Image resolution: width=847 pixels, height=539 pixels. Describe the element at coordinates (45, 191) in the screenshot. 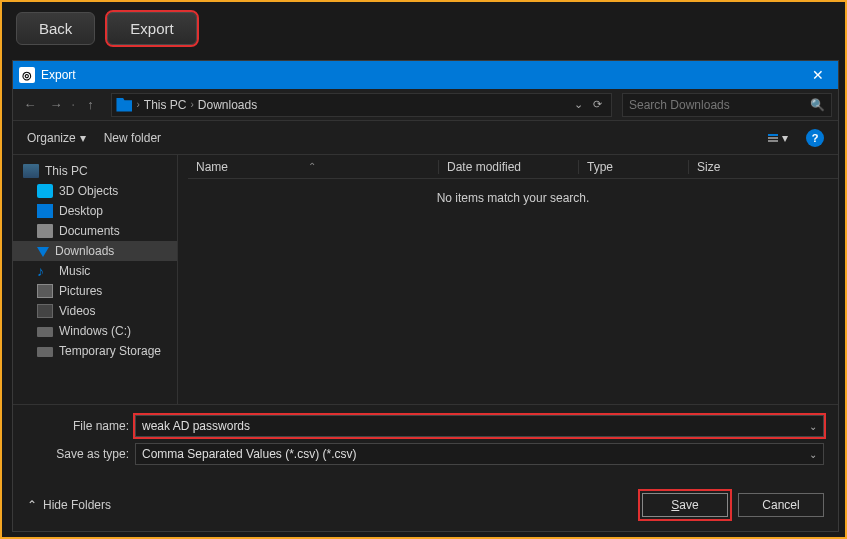

I see `cube-icon` at that location.